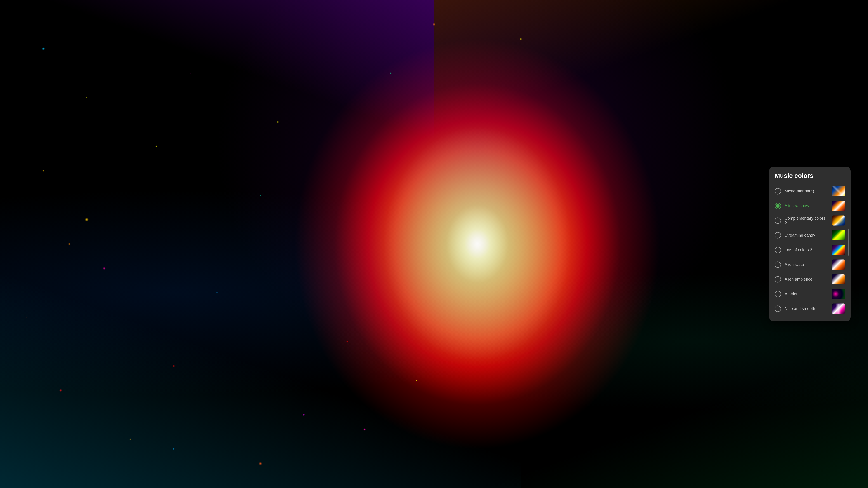  I want to click on option-item-alien-ambience: Alien ambience, so click(810, 280).